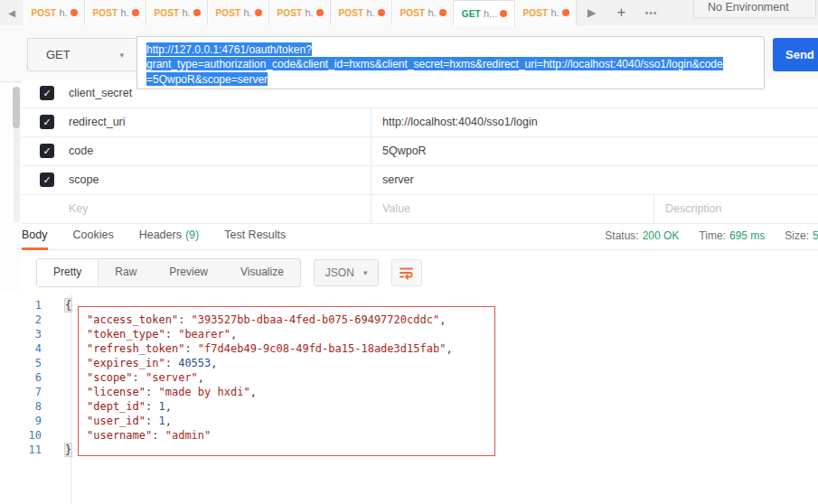  Describe the element at coordinates (450, 63) in the screenshot. I see `url-input: http://127.0.0.1:4761/oauth/token? grant…` at that location.